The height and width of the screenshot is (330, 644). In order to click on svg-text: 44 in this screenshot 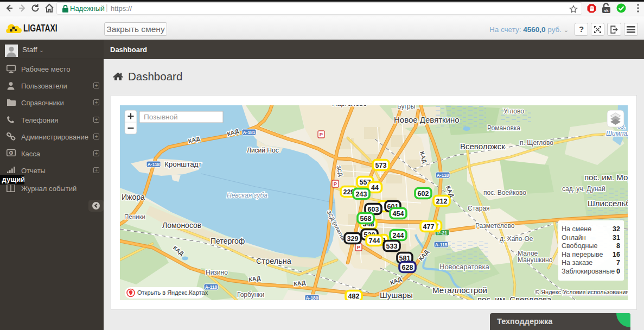, I will do `click(375, 188)`.